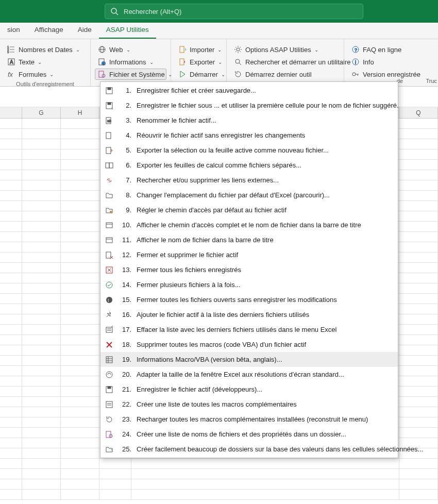 This screenshot has width=438, height=504. Describe the element at coordinates (265, 314) in the screenshot. I see `menu-item-label: Ajouter le fichier actif à la liste des …` at that location.